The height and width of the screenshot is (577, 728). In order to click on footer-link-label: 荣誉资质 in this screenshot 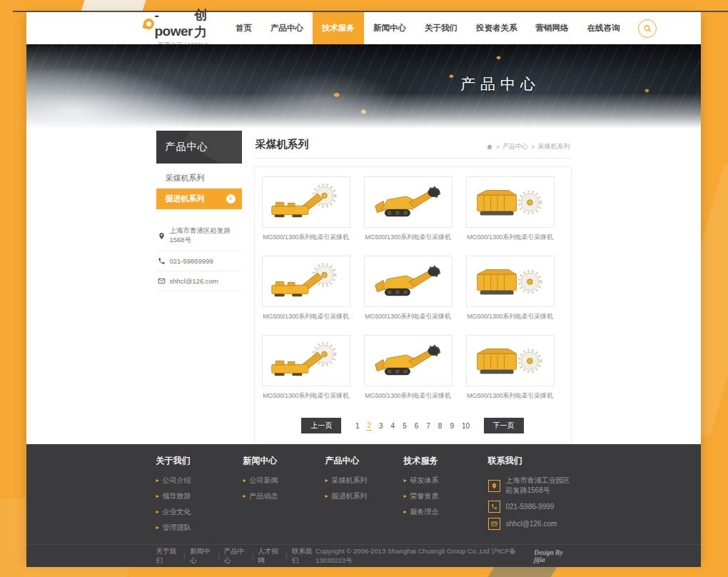, I will do `click(425, 496)`.